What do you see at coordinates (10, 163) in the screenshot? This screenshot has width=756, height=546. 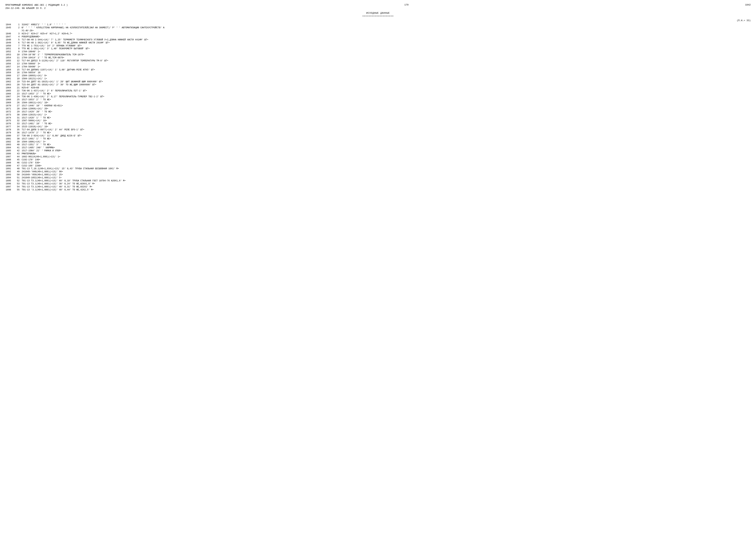 I see `row-id: 1889` at bounding box center [10, 163].